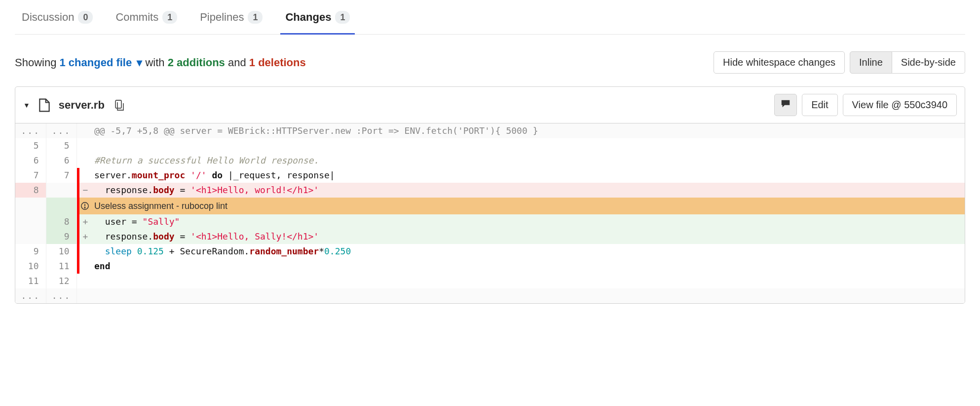 The height and width of the screenshot is (406, 980). What do you see at coordinates (490, 266) in the screenshot?
I see `diff-line-ctx: 10 11 end` at bounding box center [490, 266].